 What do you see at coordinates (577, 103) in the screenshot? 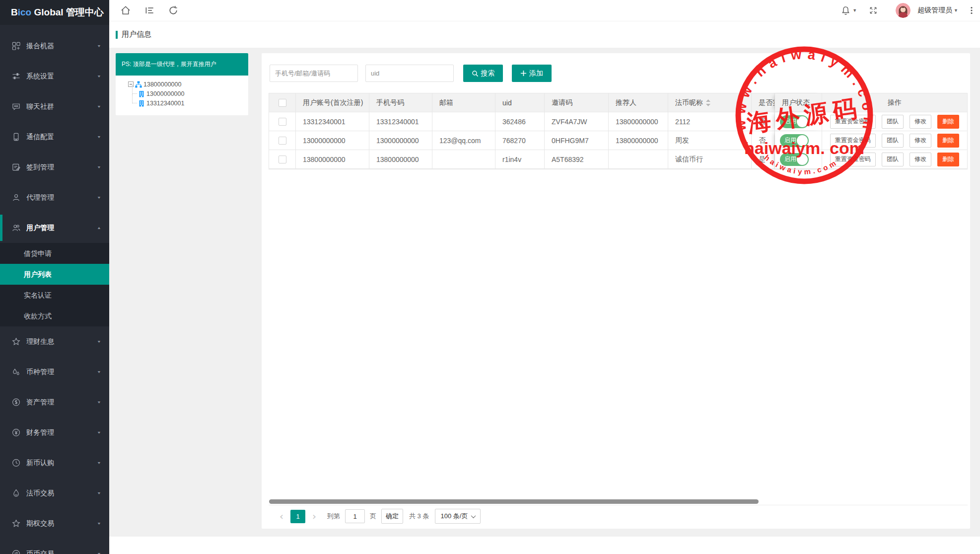
I see `column-header-invite: 邀请码` at bounding box center [577, 103].